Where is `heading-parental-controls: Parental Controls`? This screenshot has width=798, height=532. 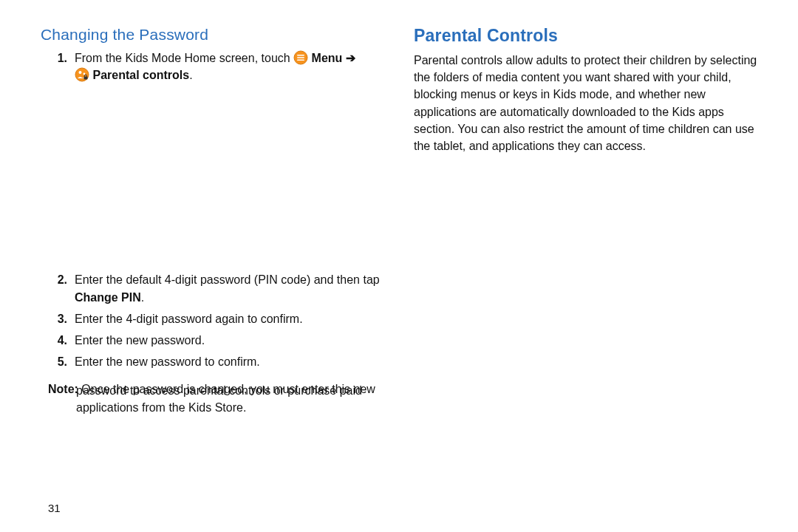 heading-parental-controls: Parental Controls is located at coordinates (590, 35).